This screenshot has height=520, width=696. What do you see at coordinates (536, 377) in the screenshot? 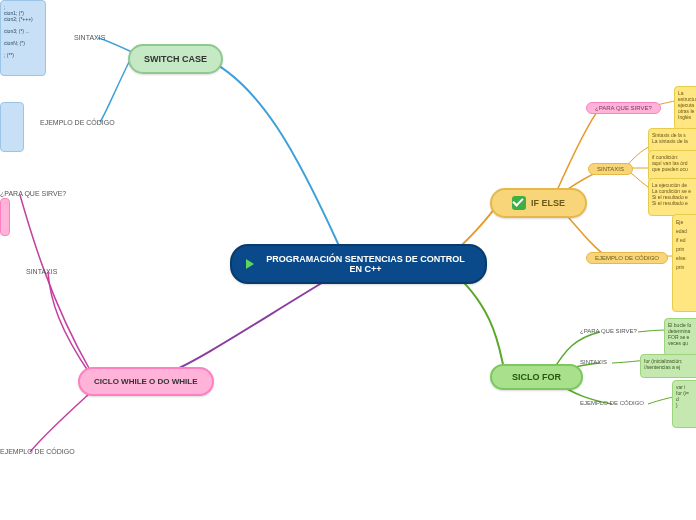
I see `for-node: SICLO FOR` at bounding box center [536, 377].